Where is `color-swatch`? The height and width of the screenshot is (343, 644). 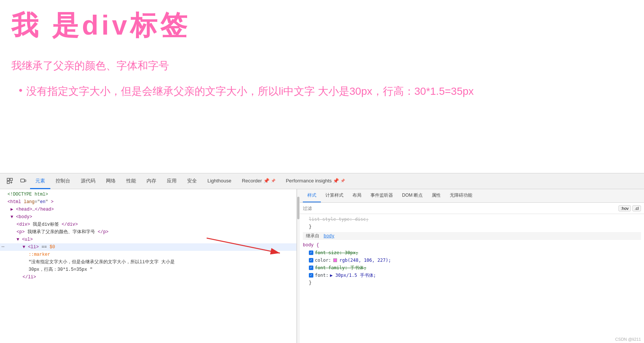
color-swatch is located at coordinates (335, 260).